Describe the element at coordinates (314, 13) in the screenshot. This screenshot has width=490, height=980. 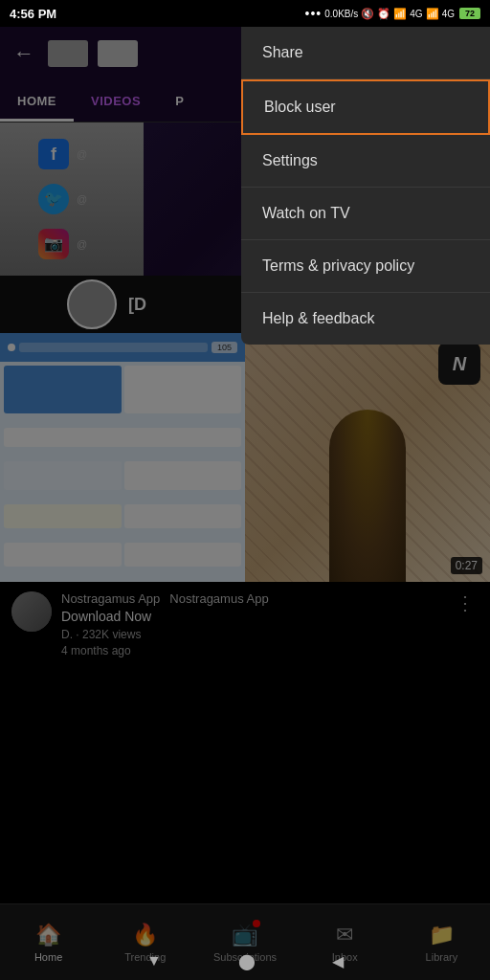
I see `status-dots: •••` at that location.